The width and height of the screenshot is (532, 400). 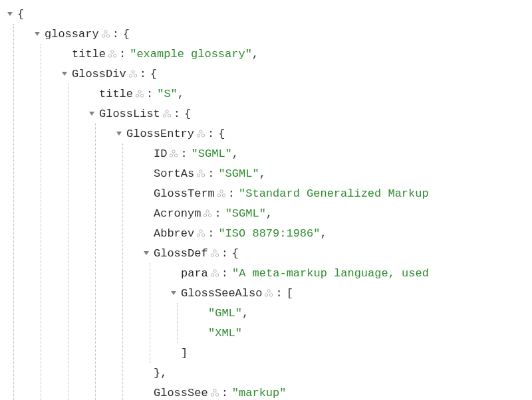 I want to click on array-item-0: "GML" ,, so click(x=364, y=313).